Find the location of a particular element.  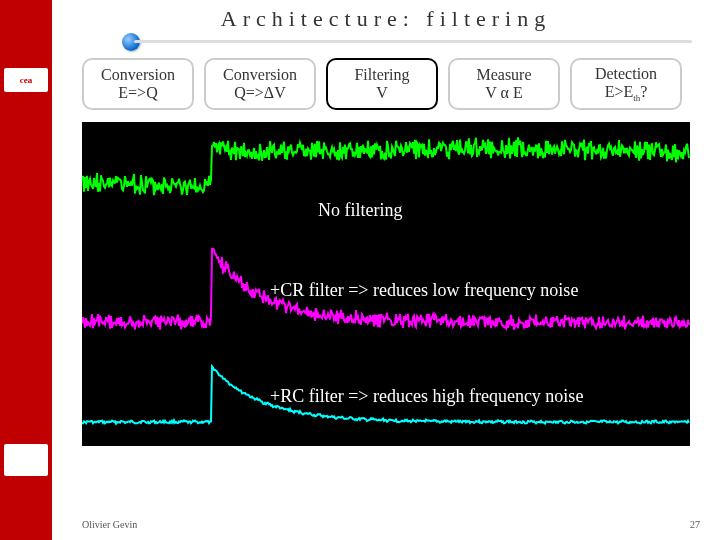

stage-line2: Q=>ΔV is located at coordinates (260, 93).